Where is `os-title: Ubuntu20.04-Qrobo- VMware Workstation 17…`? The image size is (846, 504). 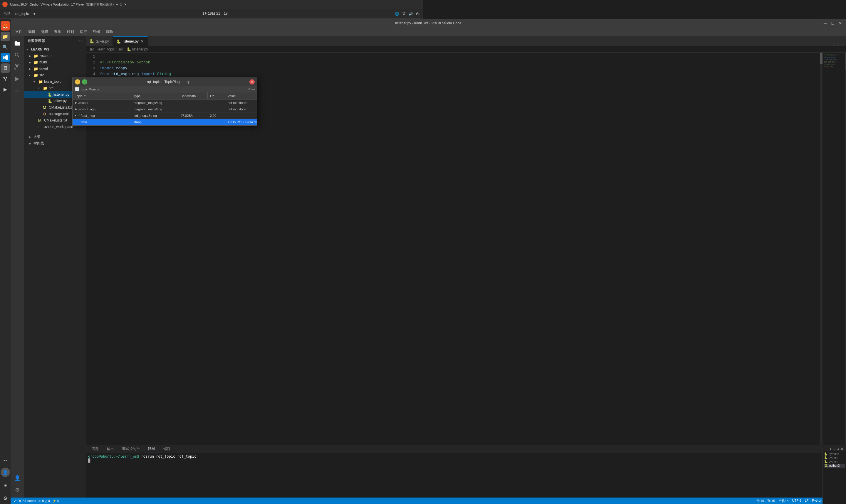 os-title: Ubuntu20.04-Qrobo- VMware Workstation 17… is located at coordinates (62, 5).